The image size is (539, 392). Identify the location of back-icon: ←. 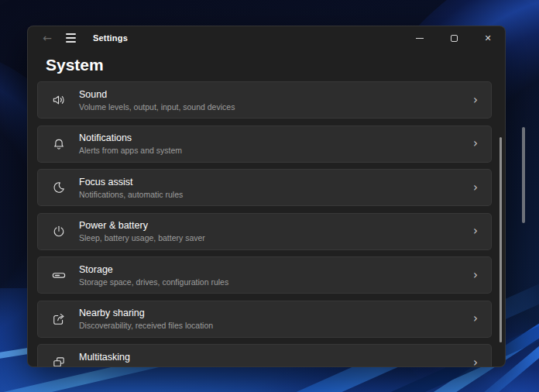
(47, 38).